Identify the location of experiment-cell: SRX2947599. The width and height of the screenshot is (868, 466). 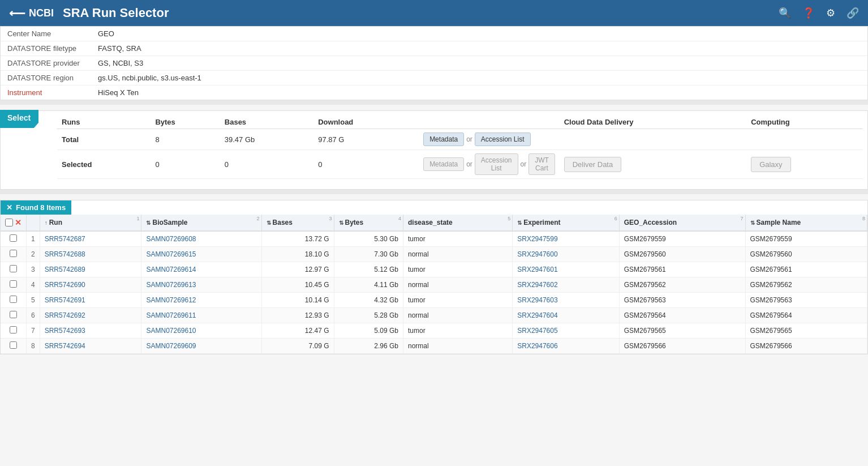
(566, 239).